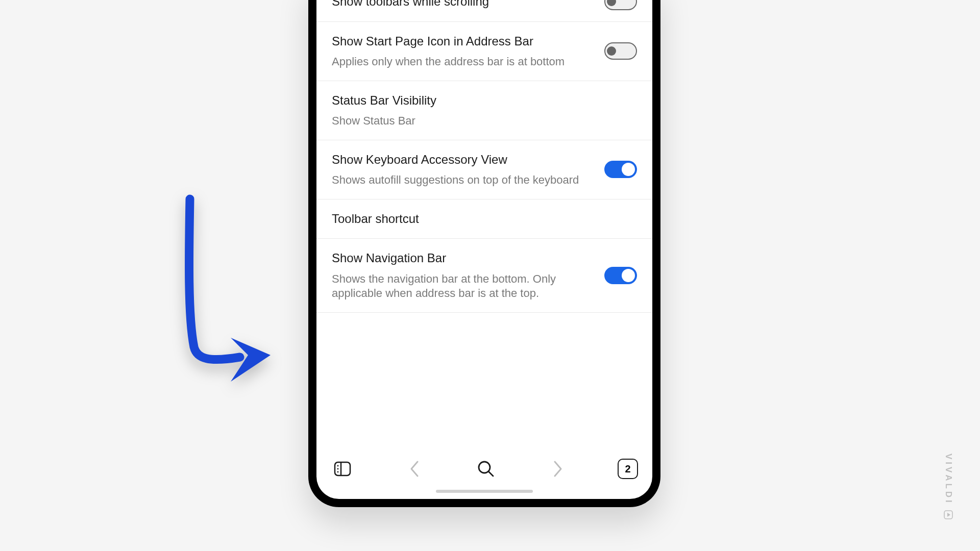 The width and height of the screenshot is (980, 551). Describe the element at coordinates (463, 160) in the screenshot. I see `setting-title: Show Keyboard Accessory View` at that location.